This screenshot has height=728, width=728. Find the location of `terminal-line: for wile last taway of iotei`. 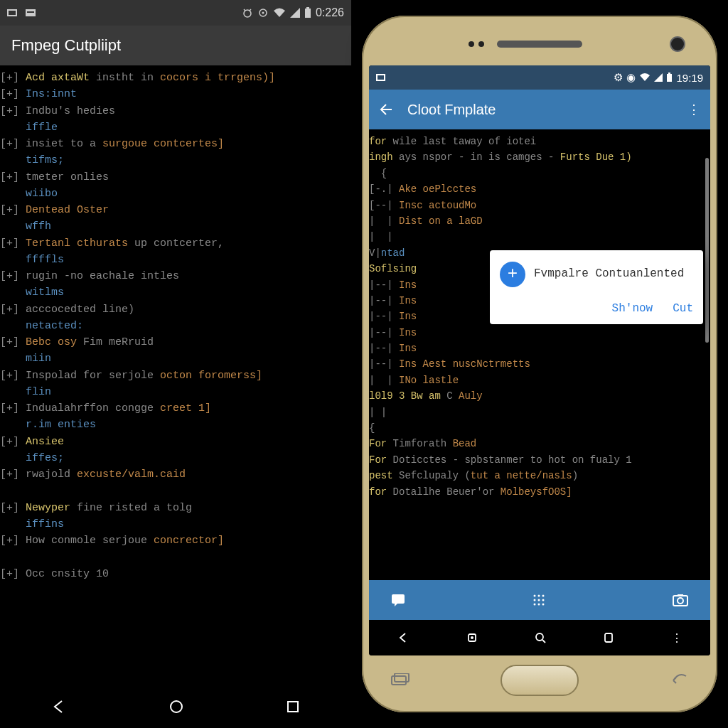

terminal-line: for wile last taway of iotei is located at coordinates (540, 141).